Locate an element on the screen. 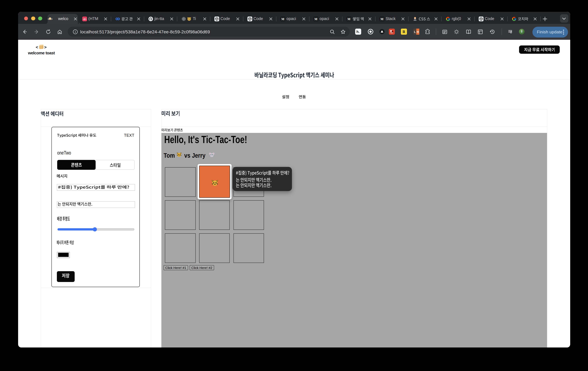 Image resolution: width=588 pixels, height=371 pixels. svg-text: h. is located at coordinates (358, 32).